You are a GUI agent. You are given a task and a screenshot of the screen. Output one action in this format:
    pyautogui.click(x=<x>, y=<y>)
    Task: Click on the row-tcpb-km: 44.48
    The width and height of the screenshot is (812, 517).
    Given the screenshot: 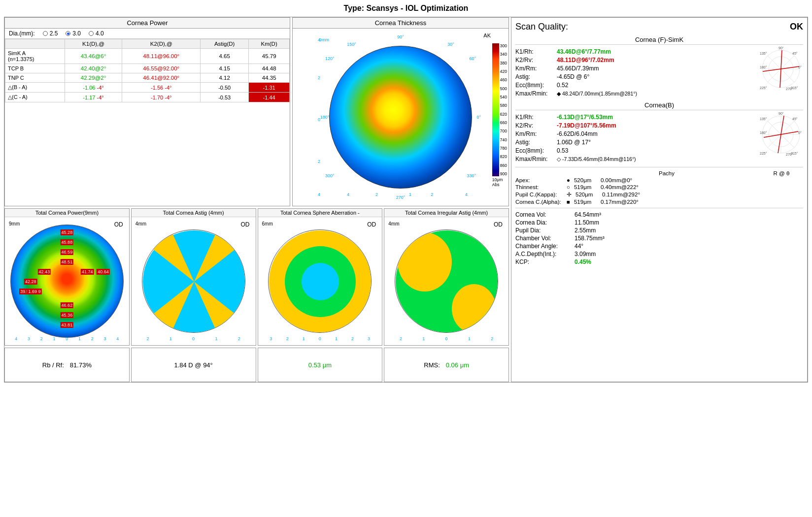 What is the action you would take?
    pyautogui.click(x=269, y=69)
    